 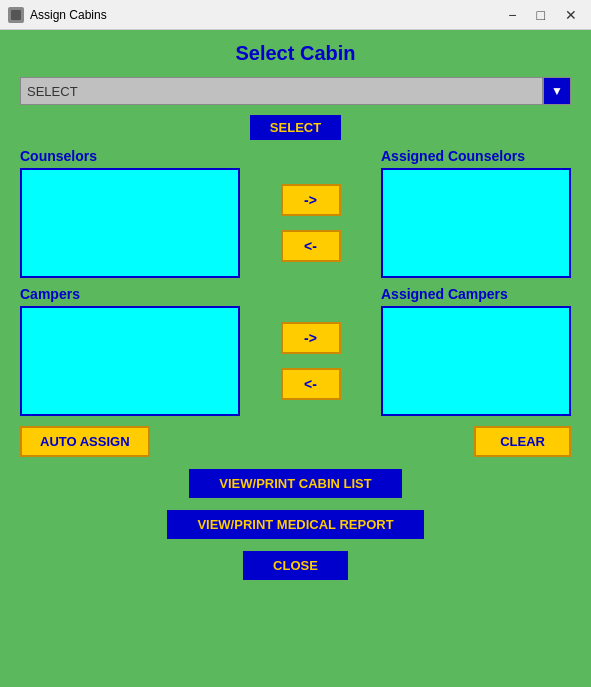 What do you see at coordinates (85, 442) in the screenshot?
I see `auto-assign-button: AUTO ASSIGN` at bounding box center [85, 442].